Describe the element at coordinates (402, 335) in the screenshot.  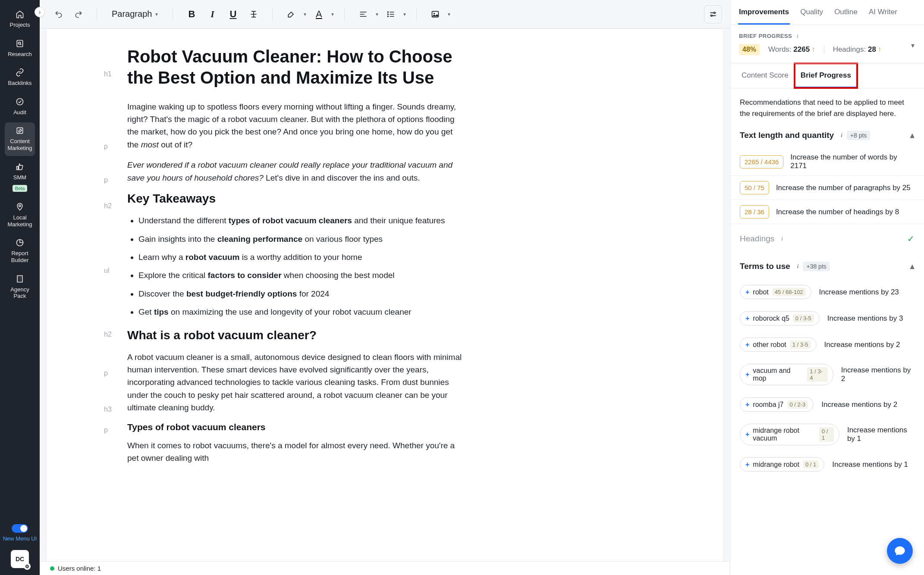
I see `doc-h2: What is a robot vacuum cleaner?` at that location.